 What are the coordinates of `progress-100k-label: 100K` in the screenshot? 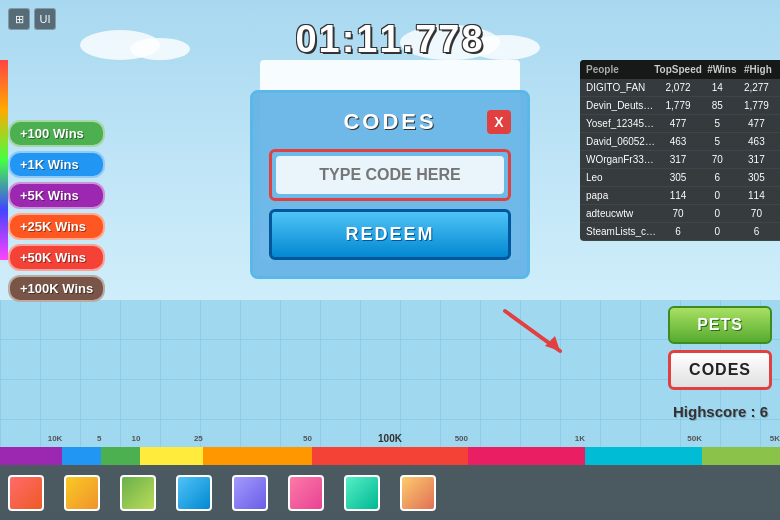 It's located at (390, 438).